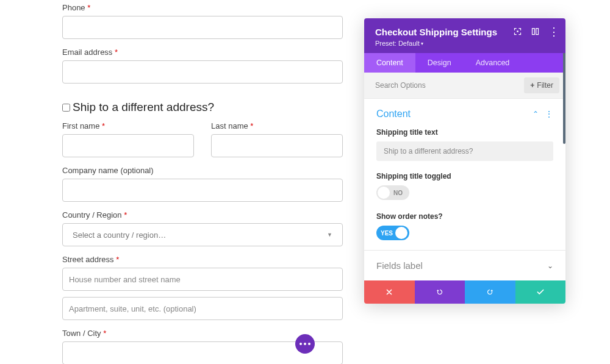 The width and height of the screenshot is (610, 364). What do you see at coordinates (465, 216) in the screenshot?
I see `opt-show-order-notes-label: Show order notes?` at bounding box center [465, 216].